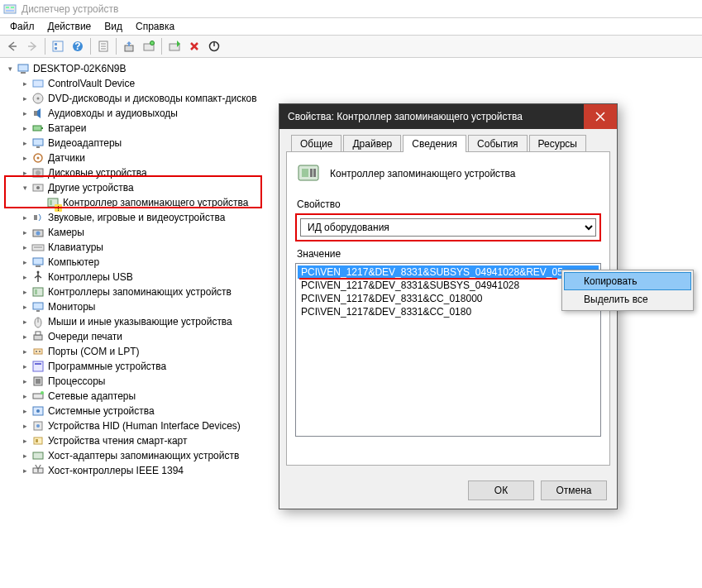  What do you see at coordinates (600, 117) in the screenshot?
I see `close-button` at bounding box center [600, 117].